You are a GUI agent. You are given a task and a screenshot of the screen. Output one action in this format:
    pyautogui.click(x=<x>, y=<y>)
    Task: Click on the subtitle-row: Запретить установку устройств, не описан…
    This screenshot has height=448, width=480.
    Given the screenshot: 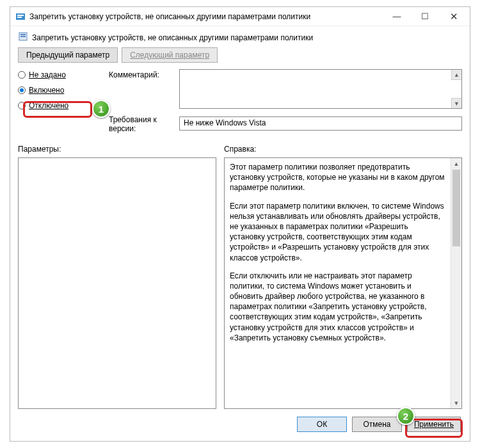 What is the action you would take?
    pyautogui.click(x=240, y=37)
    